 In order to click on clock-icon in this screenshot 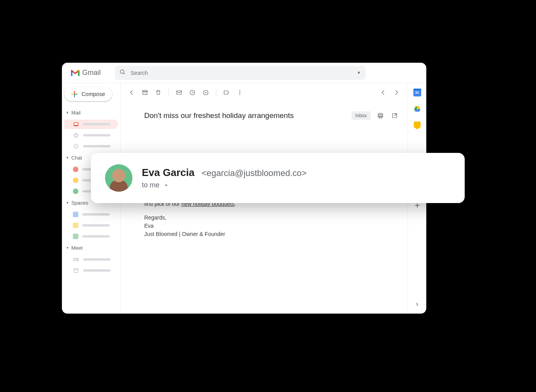, I will do `click(76, 146)`.